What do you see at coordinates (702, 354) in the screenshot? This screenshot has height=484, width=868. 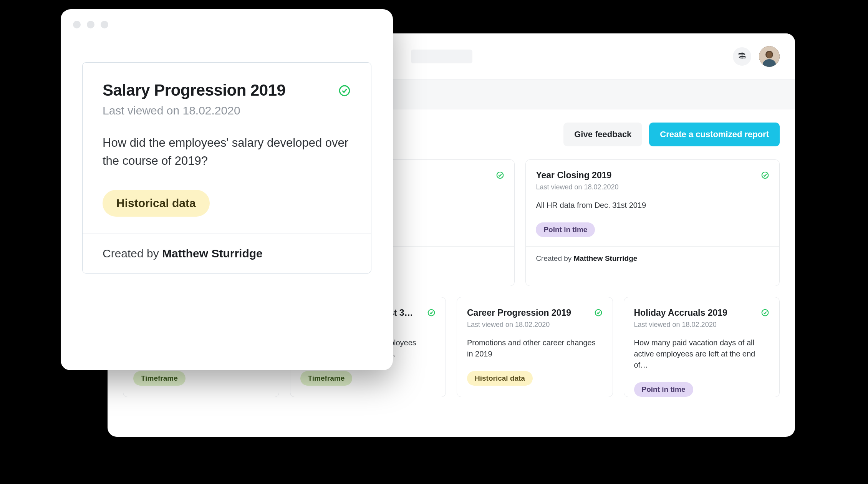 I see `card-description: How many paid vacation days of all activ…` at bounding box center [702, 354].